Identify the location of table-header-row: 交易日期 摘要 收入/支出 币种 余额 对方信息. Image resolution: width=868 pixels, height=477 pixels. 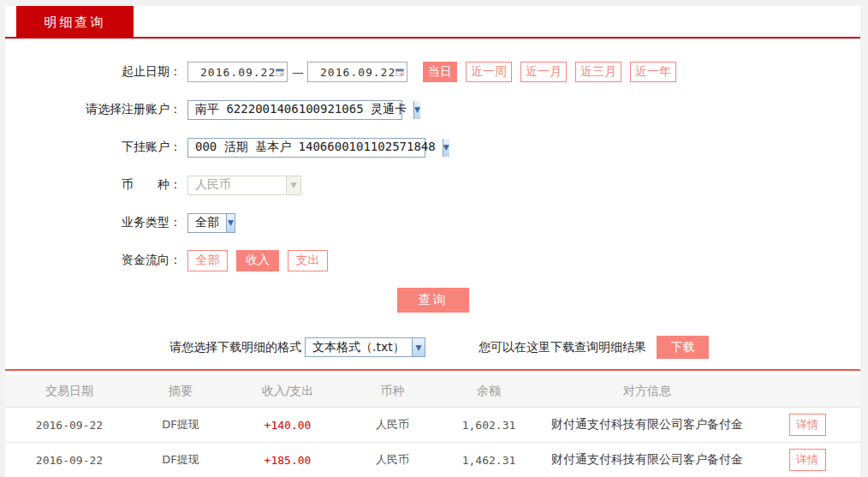
(433, 391).